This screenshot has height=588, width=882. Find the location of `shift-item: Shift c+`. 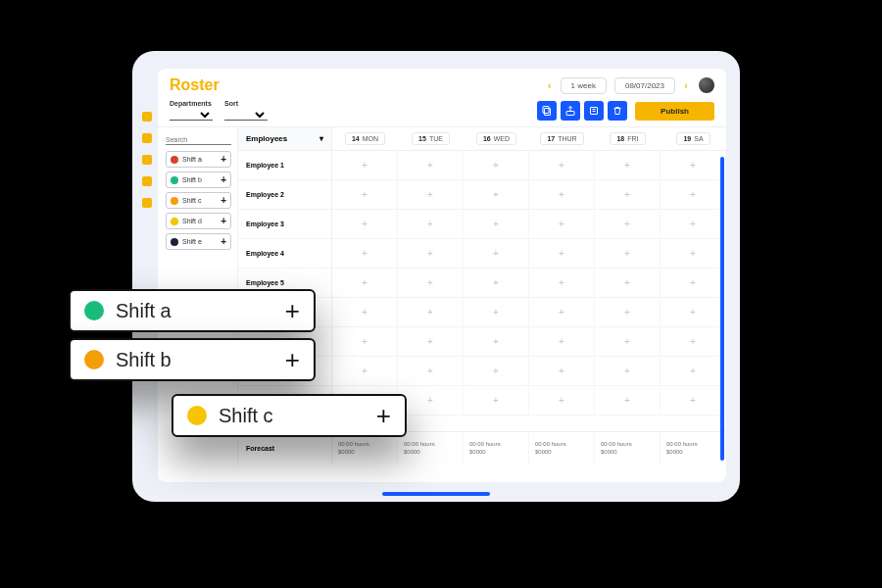

shift-item: Shift c+ is located at coordinates (198, 200).